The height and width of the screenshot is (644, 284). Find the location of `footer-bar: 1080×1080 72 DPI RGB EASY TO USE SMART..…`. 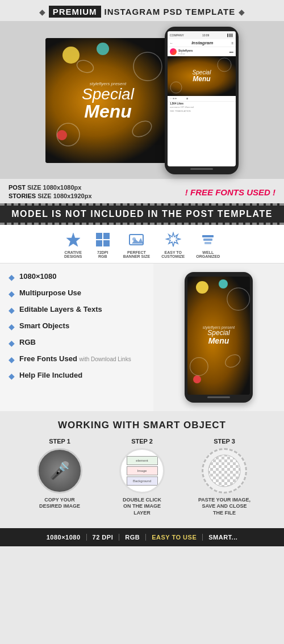

footer-bar: 1080×1080 72 DPI RGB EASY TO USE SMART..… is located at coordinates (142, 537).